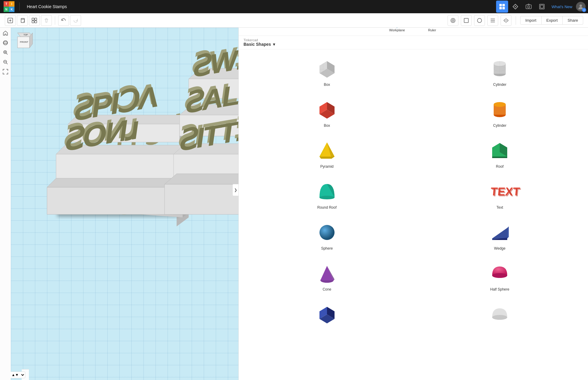 Image resolution: width=588 pixels, height=380 pixels. What do you see at coordinates (10, 20) in the screenshot?
I see `new-button` at bounding box center [10, 20].